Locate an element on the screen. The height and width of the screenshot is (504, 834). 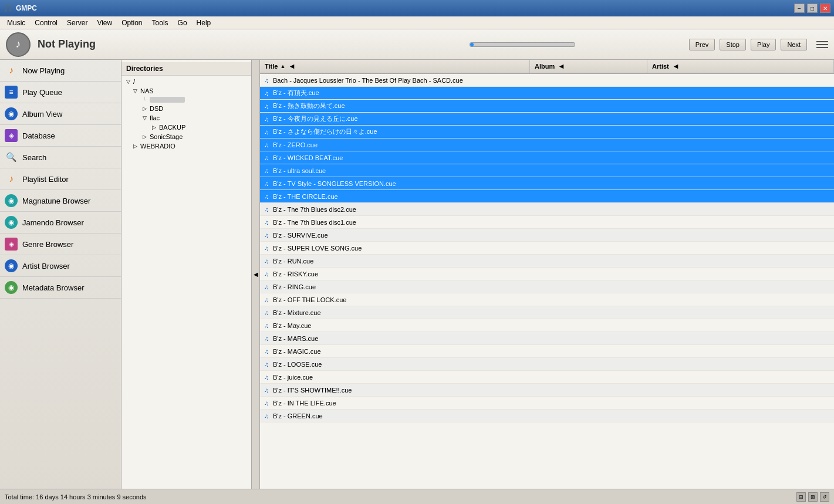
sidebar-item-genre-browser: ◈ Genre Browser is located at coordinates (60, 244).